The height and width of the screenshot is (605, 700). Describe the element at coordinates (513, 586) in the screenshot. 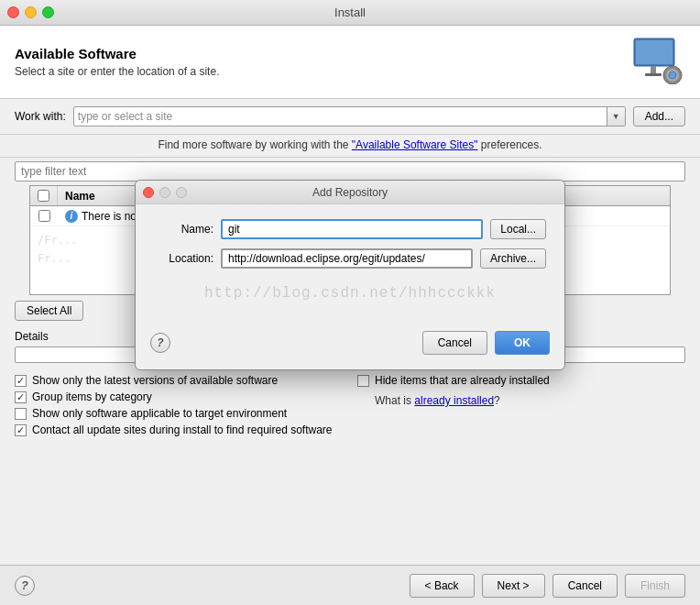

I see `next-button: Next >` at that location.